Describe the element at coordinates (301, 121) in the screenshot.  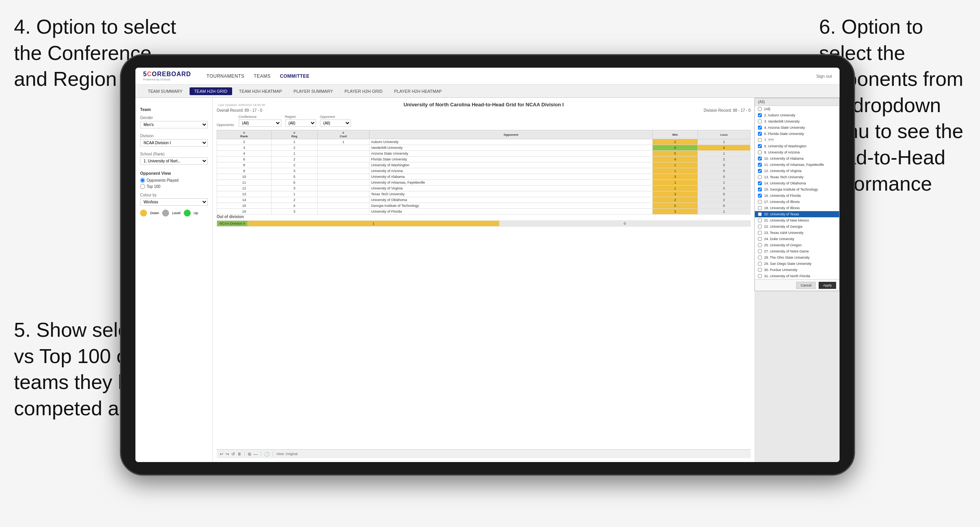
I see `region-filter-group: Region (All)` at that location.